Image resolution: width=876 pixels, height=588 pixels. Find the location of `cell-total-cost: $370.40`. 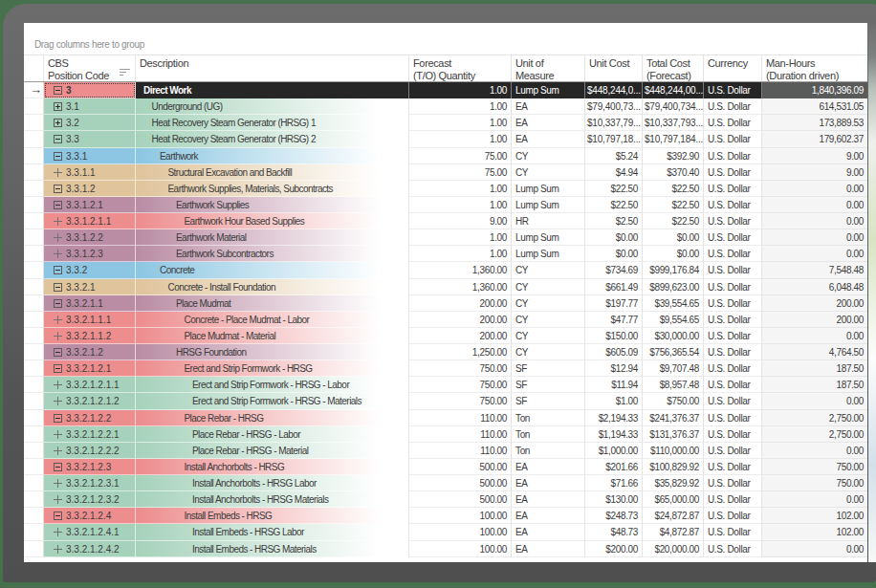

cell-total-cost: $370.40 is located at coordinates (673, 172).